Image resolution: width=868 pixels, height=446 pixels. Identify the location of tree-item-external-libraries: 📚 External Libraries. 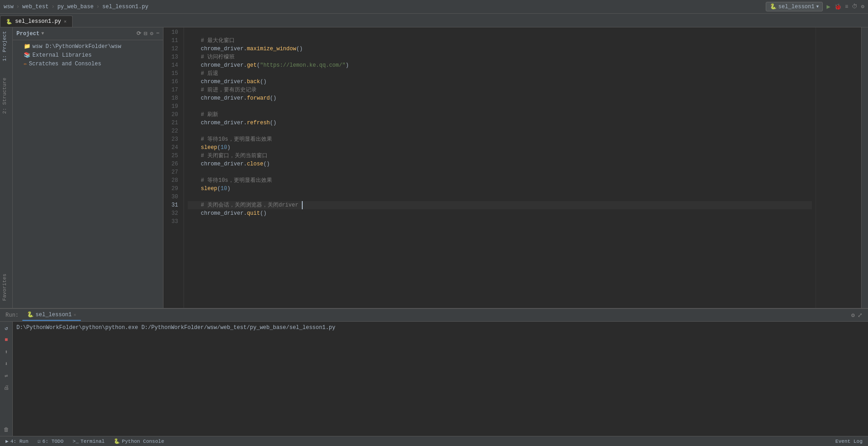
(88, 55).